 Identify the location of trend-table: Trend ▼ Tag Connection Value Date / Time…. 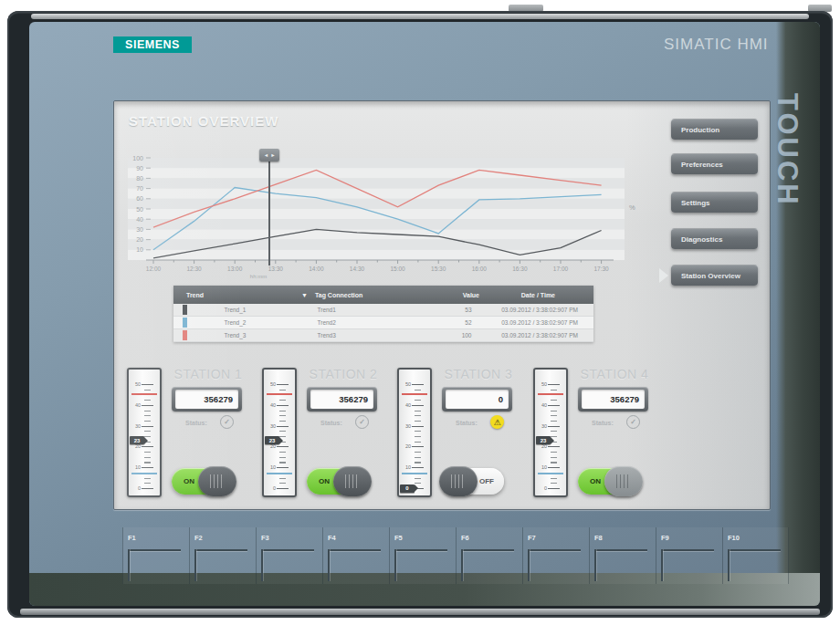
(383, 314).